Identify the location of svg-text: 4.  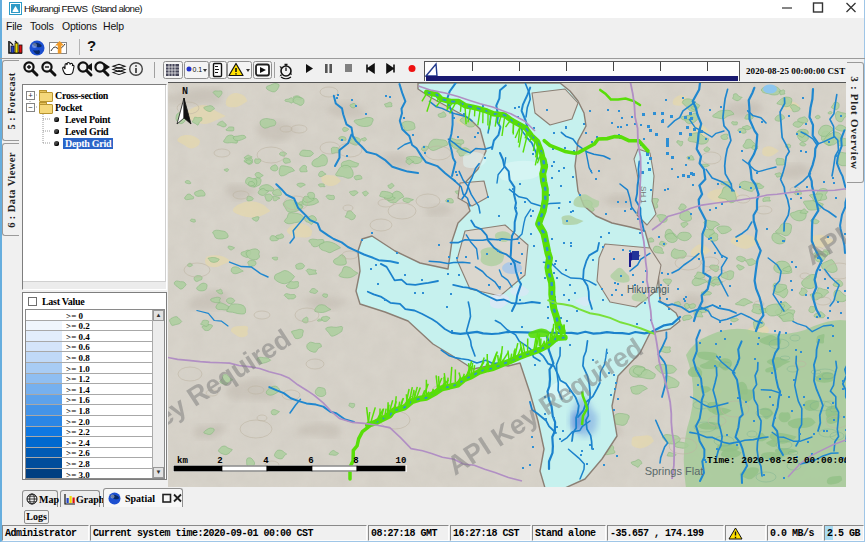
(266, 461).